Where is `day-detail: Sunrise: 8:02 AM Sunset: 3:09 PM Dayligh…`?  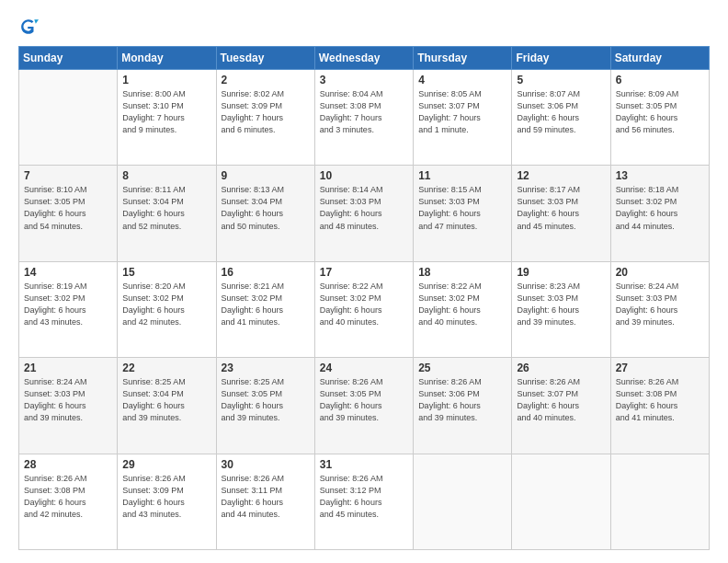 day-detail: Sunrise: 8:02 AM Sunset: 3:09 PM Dayligh… is located at coordinates (266, 112).